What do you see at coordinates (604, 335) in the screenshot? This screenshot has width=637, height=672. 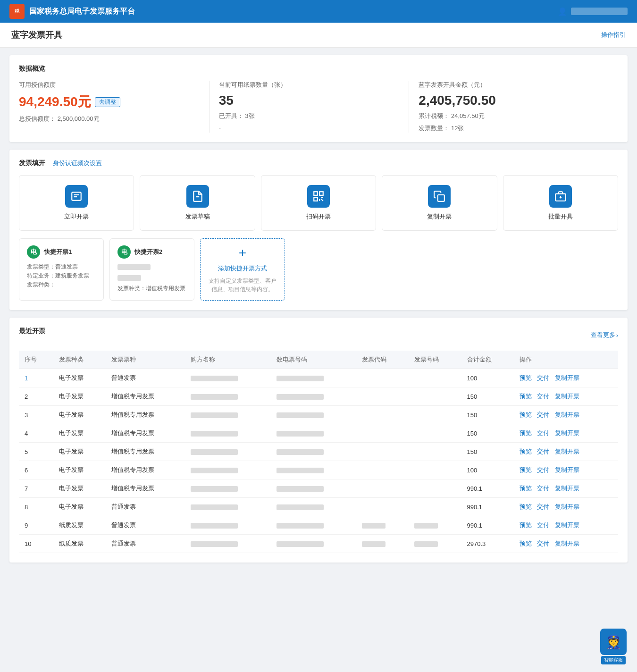 I see `see-more-link: 查看更多 ›` at bounding box center [604, 335].